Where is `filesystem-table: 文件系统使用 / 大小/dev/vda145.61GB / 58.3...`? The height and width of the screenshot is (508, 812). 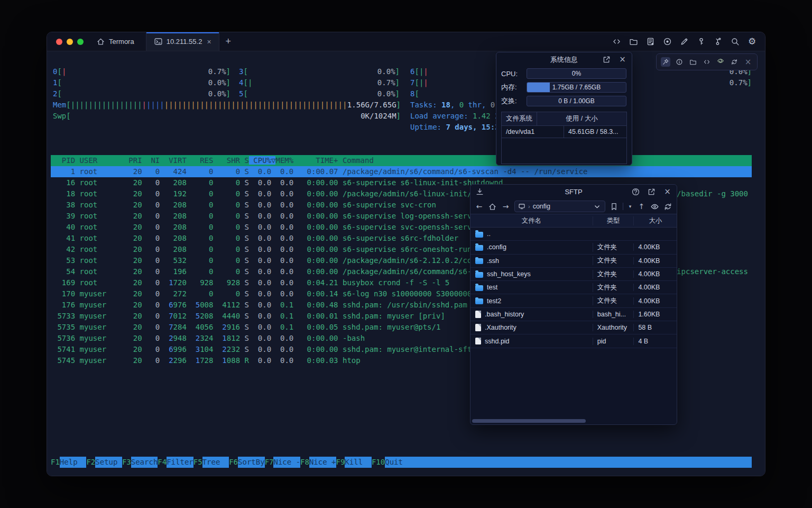 filesystem-table: 文件系统使用 / 大小/dev/vda145.61GB / 58.3... is located at coordinates (564, 138).